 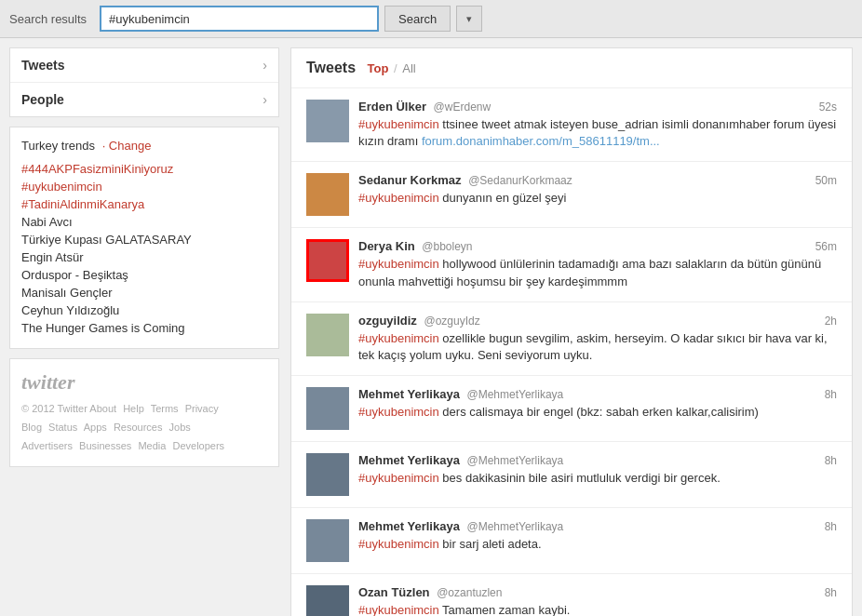 I want to click on trend-item: Türkiye Kupası GALATASARAY, so click(x=144, y=240).